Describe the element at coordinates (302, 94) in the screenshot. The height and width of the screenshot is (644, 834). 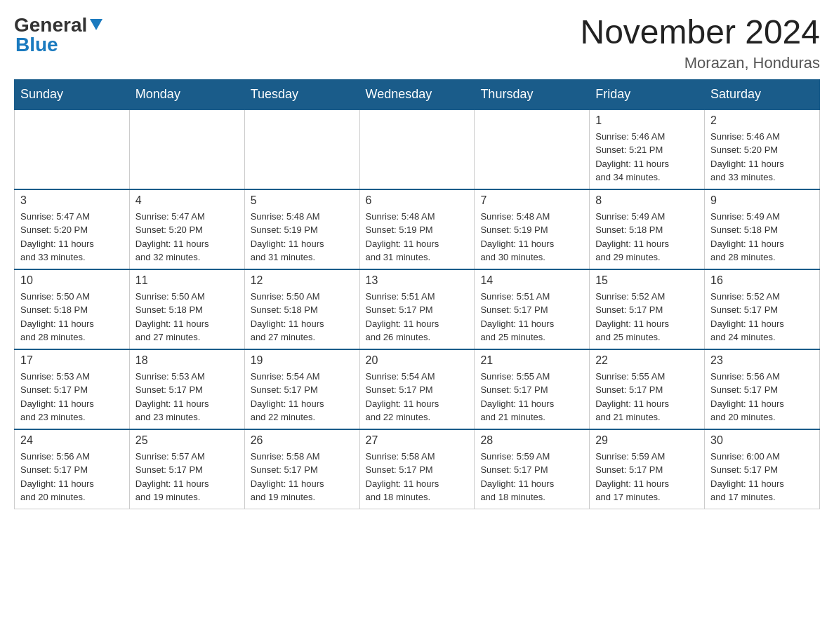
I see `header-tuesday: Tuesday` at that location.